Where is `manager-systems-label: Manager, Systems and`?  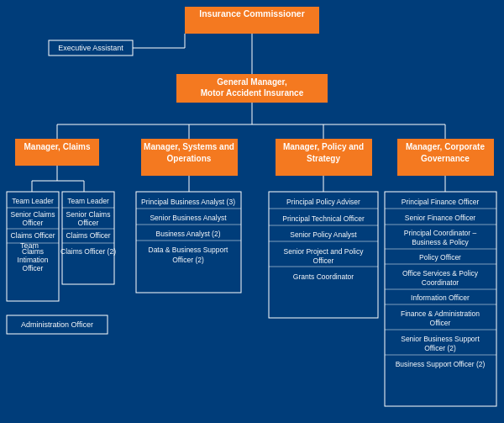
manager-systems-label: Manager, Systems and is located at coordinates (189, 146).